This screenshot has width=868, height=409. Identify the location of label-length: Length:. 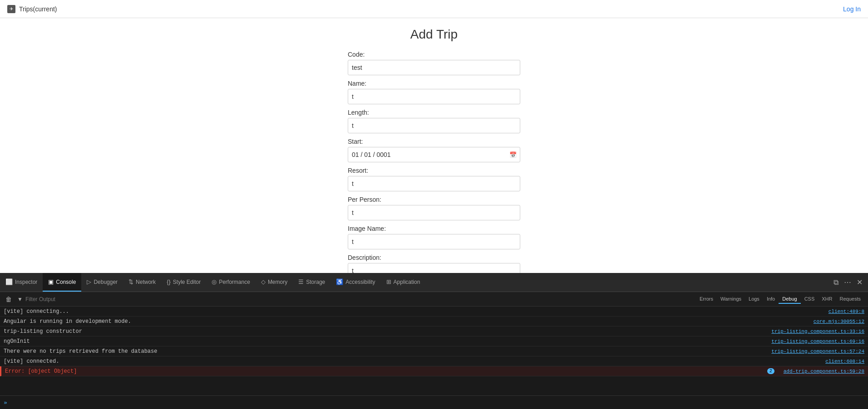
(434, 112).